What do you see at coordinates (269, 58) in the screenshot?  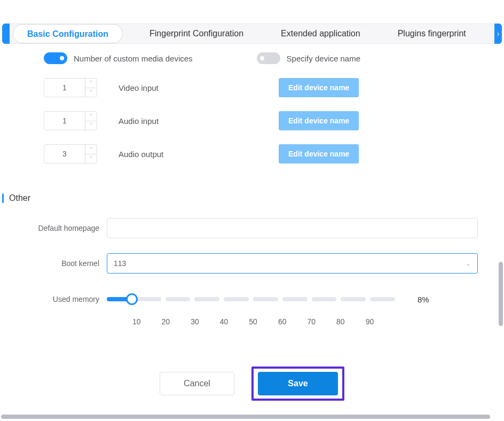 I see `toggle-specify-device-name` at bounding box center [269, 58].